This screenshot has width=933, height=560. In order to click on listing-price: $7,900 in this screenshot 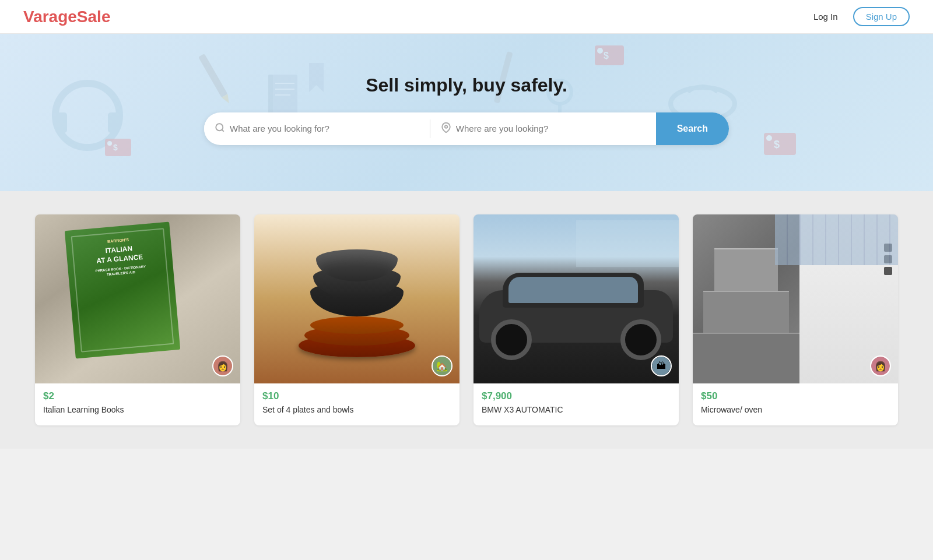, I will do `click(576, 396)`.